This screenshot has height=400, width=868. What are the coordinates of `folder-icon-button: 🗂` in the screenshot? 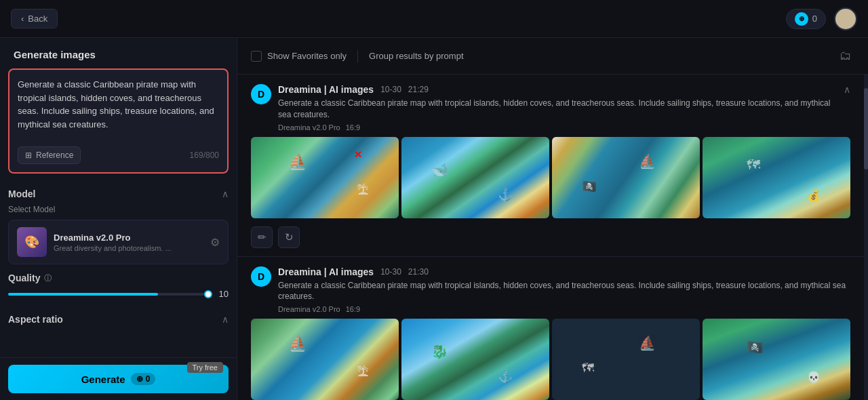 It's located at (846, 56).